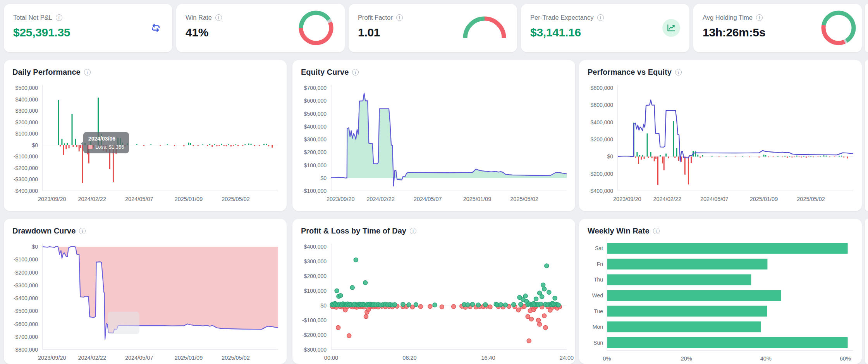 The height and width of the screenshot is (364, 868). I want to click on svg-text: -$600,000, so click(26, 324).